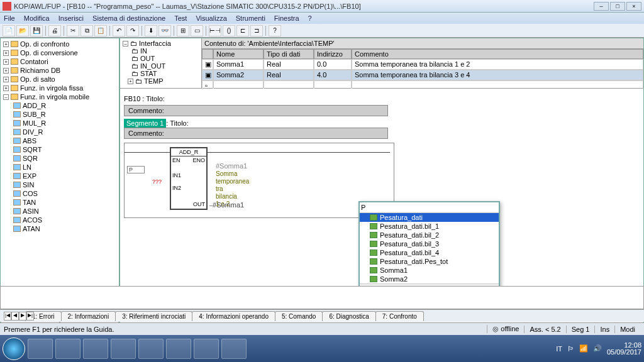 The image size is (644, 362). Describe the element at coordinates (618, 6) in the screenshot. I see `maximize-button: □` at that location.